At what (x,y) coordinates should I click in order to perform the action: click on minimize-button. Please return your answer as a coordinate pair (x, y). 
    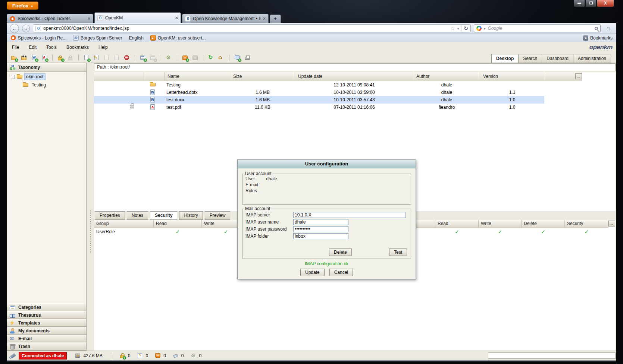
    Looking at the image, I should click on (579, 4).